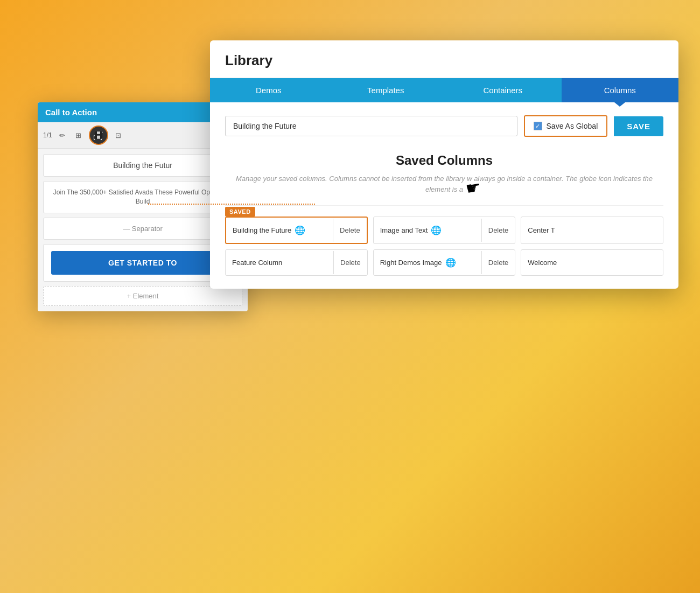 Image resolution: width=700 pixels, height=593 pixels. Describe the element at coordinates (79, 135) in the screenshot. I see `image-icon: ⊞` at that location.